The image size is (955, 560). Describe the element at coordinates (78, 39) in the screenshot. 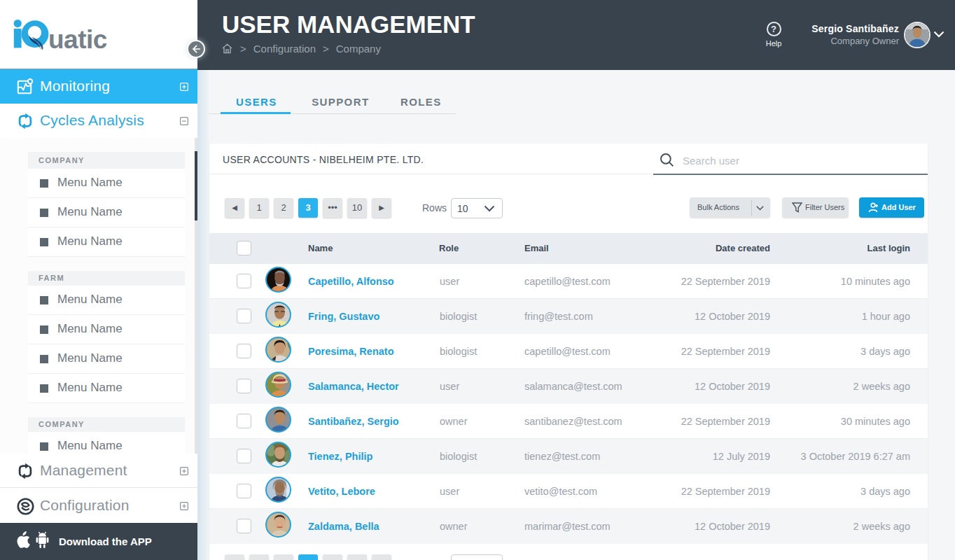

I see `svg-text: uatic` at that location.